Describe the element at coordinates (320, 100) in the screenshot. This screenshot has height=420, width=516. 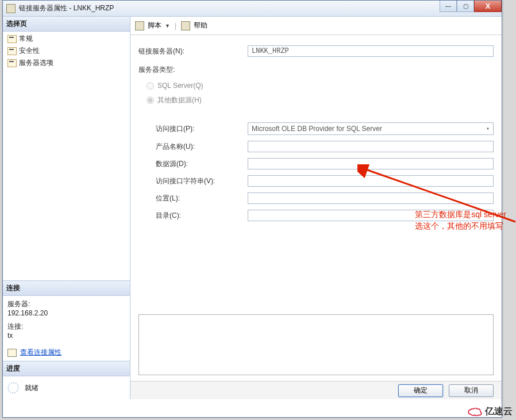
I see `radio-other-source: 其他数据源(H)` at that location.